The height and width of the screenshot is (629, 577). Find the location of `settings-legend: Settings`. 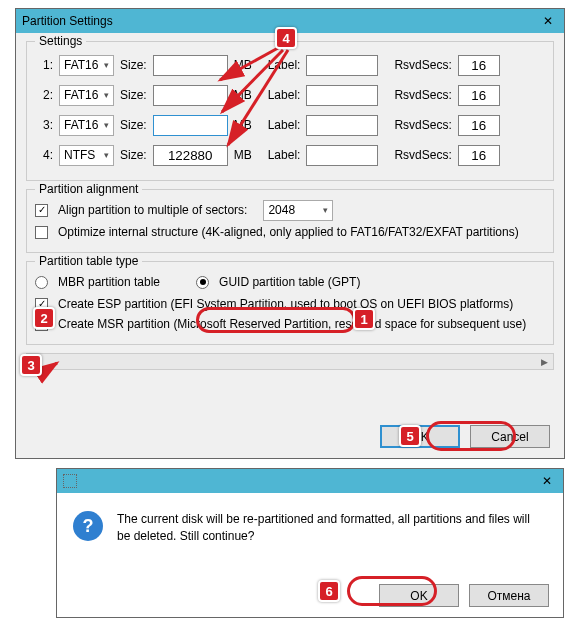

settings-legend: Settings is located at coordinates (60, 41).